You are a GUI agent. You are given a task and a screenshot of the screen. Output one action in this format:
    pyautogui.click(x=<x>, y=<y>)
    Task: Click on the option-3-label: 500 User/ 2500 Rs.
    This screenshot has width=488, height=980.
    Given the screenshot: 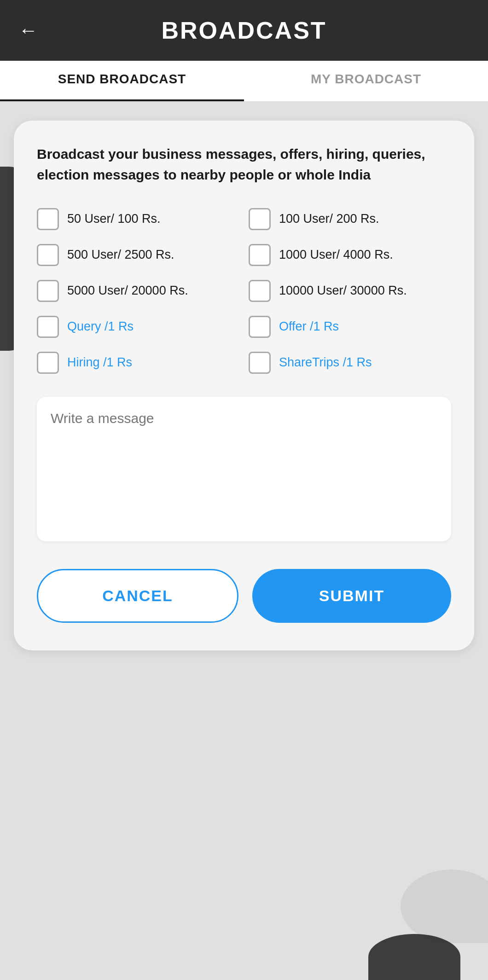 What is the action you would take?
    pyautogui.click(x=121, y=255)
    